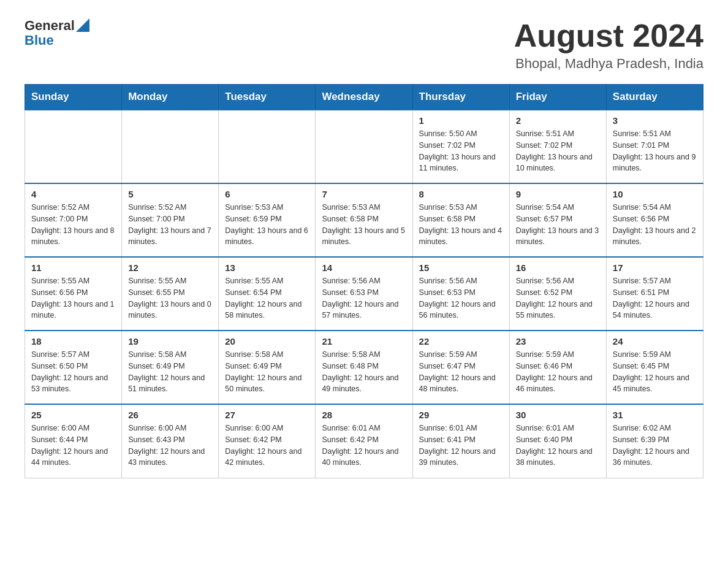 This screenshot has width=728, height=563. Describe the element at coordinates (364, 267) in the screenshot. I see `day-number: 14` at that location.